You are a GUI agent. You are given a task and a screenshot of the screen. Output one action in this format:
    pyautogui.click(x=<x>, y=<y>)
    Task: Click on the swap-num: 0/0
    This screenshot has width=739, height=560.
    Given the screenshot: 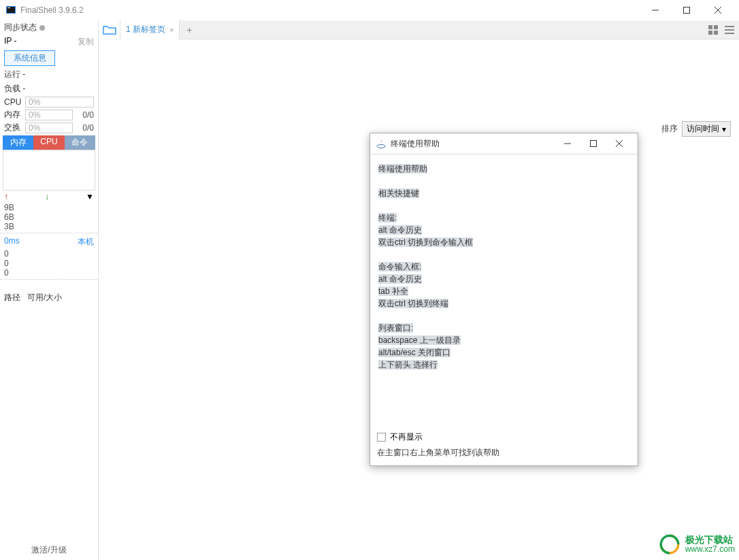 What is the action you would take?
    pyautogui.click(x=84, y=128)
    